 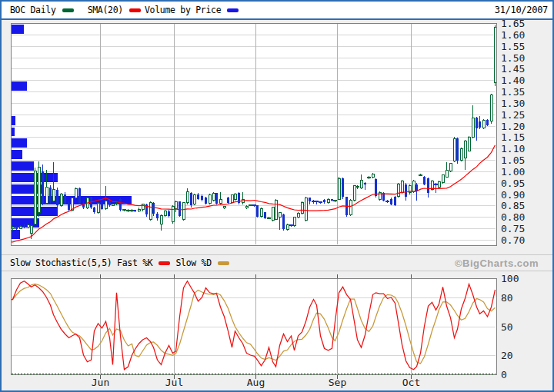 What do you see at coordinates (82, 263) in the screenshot?
I see `stochastic-label: Slow Stochastic(5,5) Fast %K` at bounding box center [82, 263].